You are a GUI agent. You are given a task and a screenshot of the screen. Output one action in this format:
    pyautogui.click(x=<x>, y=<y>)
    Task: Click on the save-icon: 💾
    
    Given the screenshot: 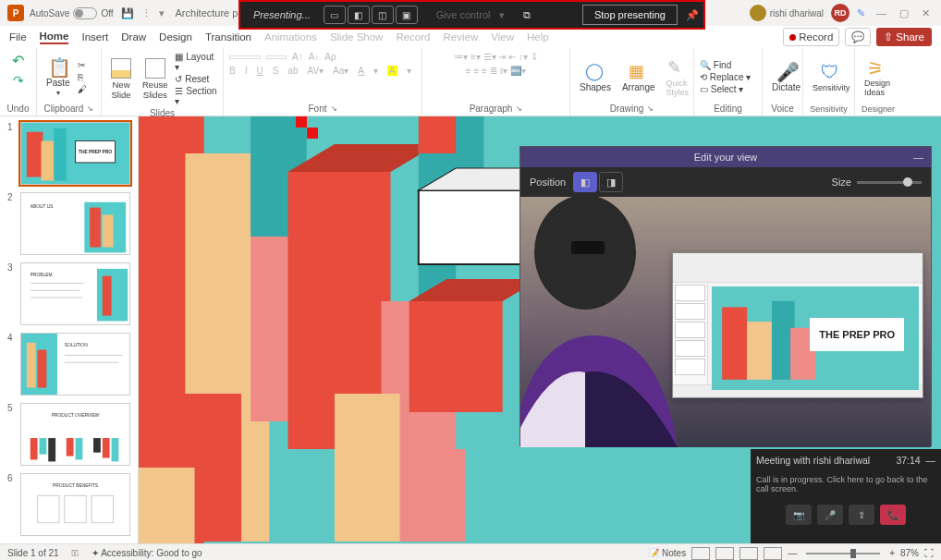 What is the action you would take?
    pyautogui.click(x=128, y=13)
    